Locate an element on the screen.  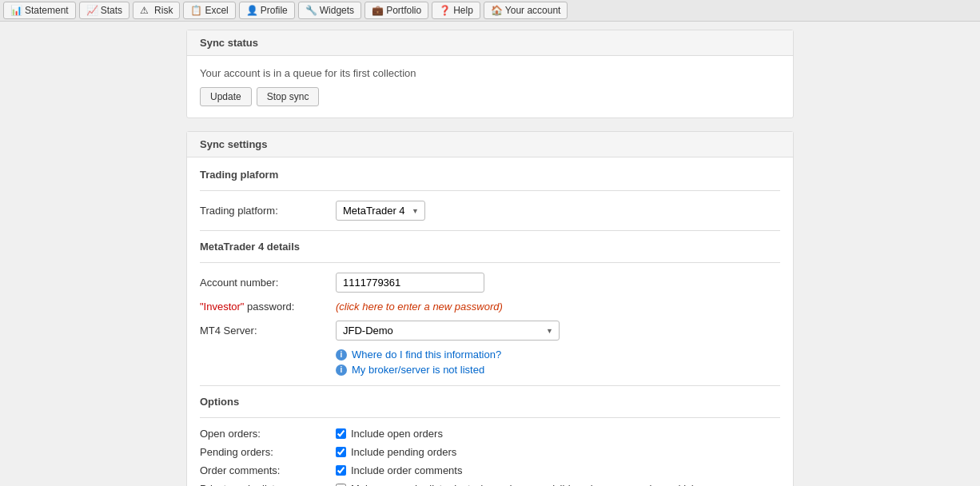
nav-widgets: 🔧 Widgets is located at coordinates (329, 10).